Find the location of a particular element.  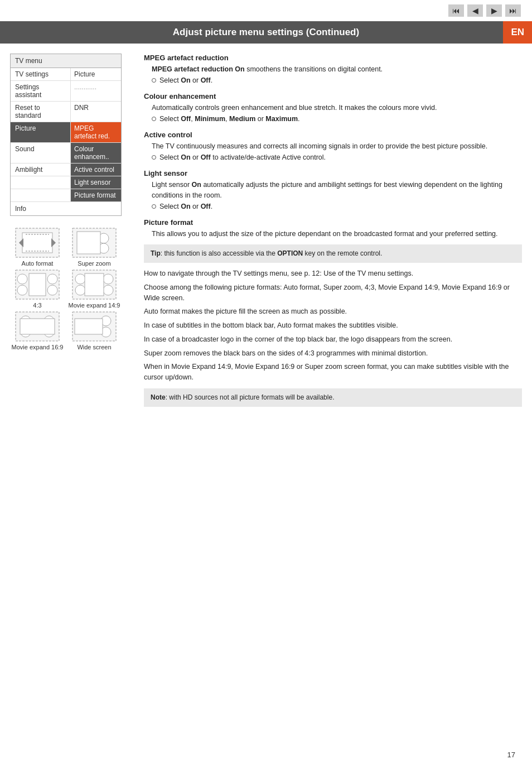

diagram-super-zoom: Super zoom is located at coordinates (94, 247).